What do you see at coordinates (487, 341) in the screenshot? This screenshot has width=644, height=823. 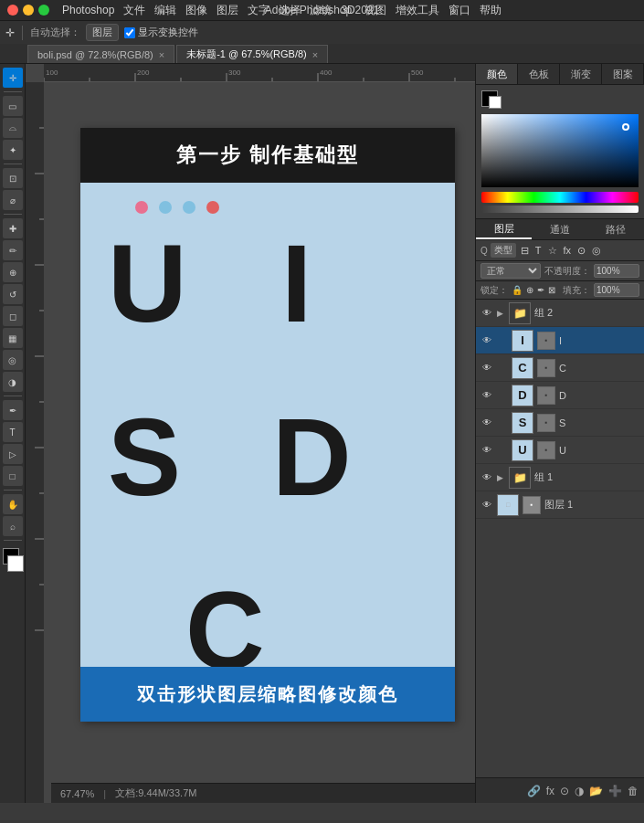 I see `eye-I: 👁` at bounding box center [487, 341].